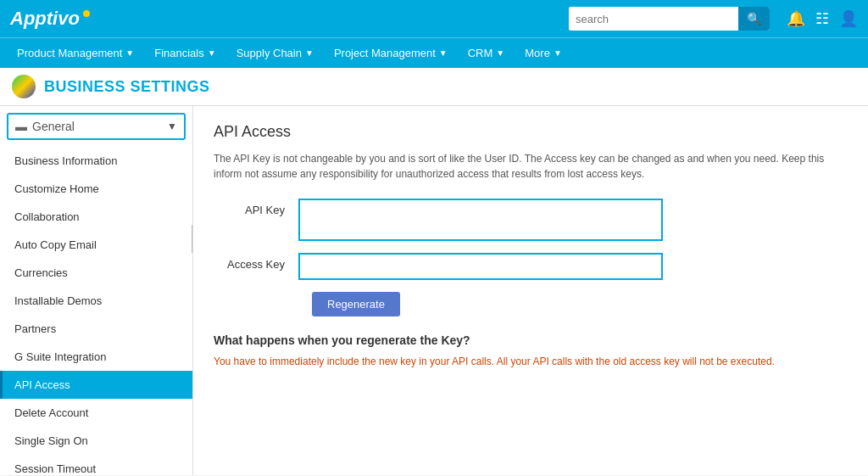  Describe the element at coordinates (434, 53) in the screenshot. I see `nav-bar: Product Management ▼ Financials ▼ Supply…` at that location.